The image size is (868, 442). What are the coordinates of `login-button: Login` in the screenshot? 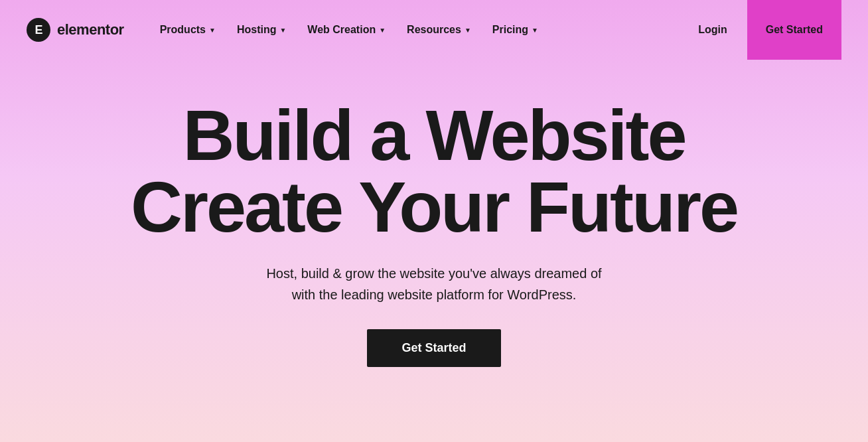 It's located at (713, 30).